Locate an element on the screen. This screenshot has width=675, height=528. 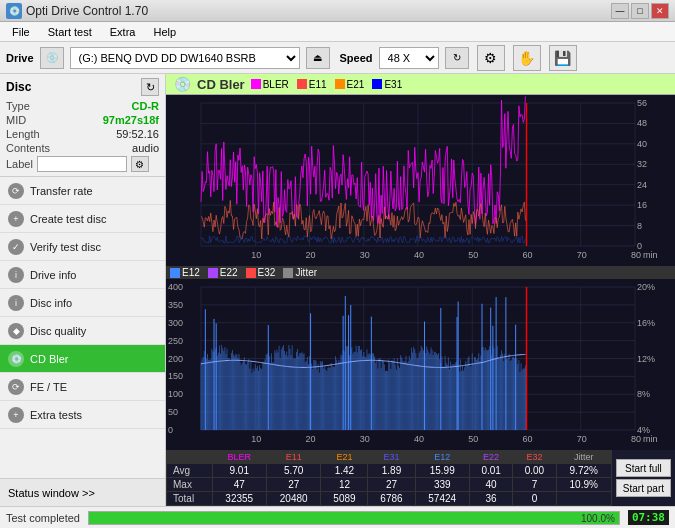
stats-max-e31: 27 is located at coordinates (392, 485).